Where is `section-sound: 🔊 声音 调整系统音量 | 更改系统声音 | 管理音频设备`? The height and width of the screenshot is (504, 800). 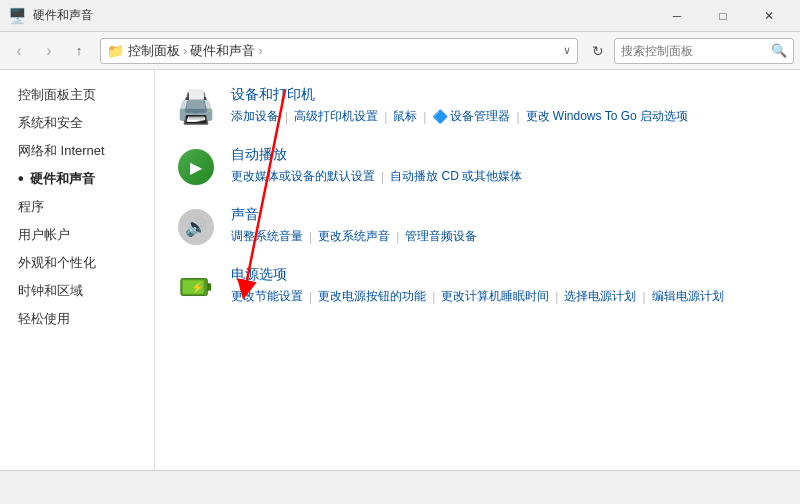
section-sound: 🔊 声音 调整系统音量 | 更改系统声音 | 管理音频设备 is located at coordinates (478, 227).